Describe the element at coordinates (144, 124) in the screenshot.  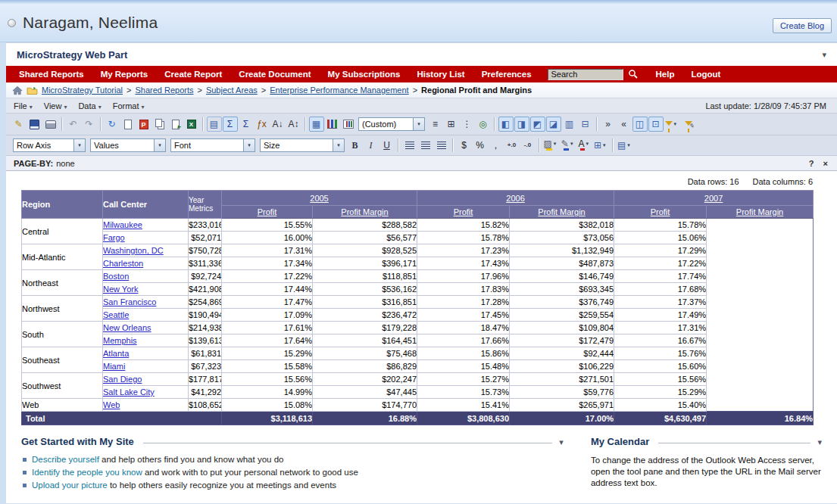
I see `export-pdf-icon` at that location.